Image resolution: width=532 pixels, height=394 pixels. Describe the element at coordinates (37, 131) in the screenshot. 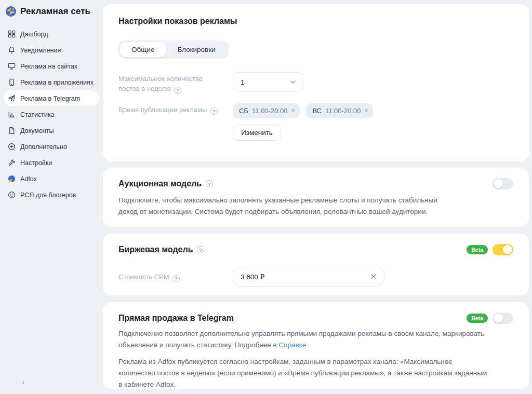

I see `sidebar-item-label: Документы` at that location.